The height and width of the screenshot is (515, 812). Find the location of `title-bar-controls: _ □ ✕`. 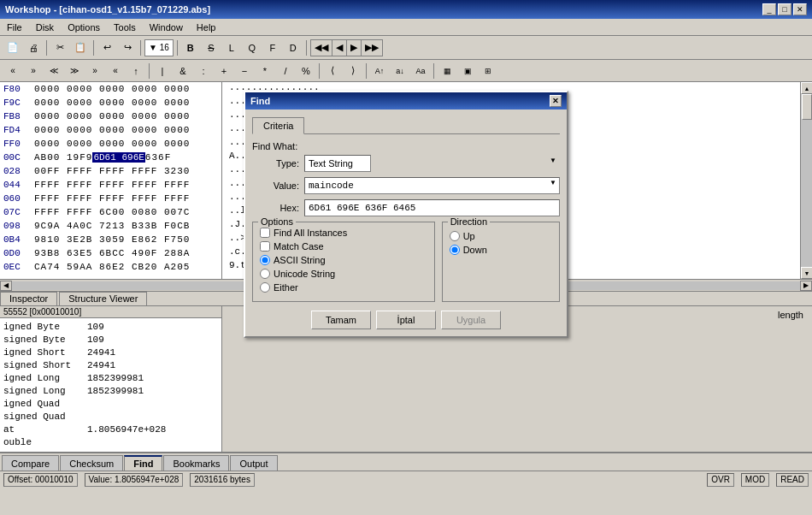

title-bar-controls: _ □ ✕ is located at coordinates (785, 9).